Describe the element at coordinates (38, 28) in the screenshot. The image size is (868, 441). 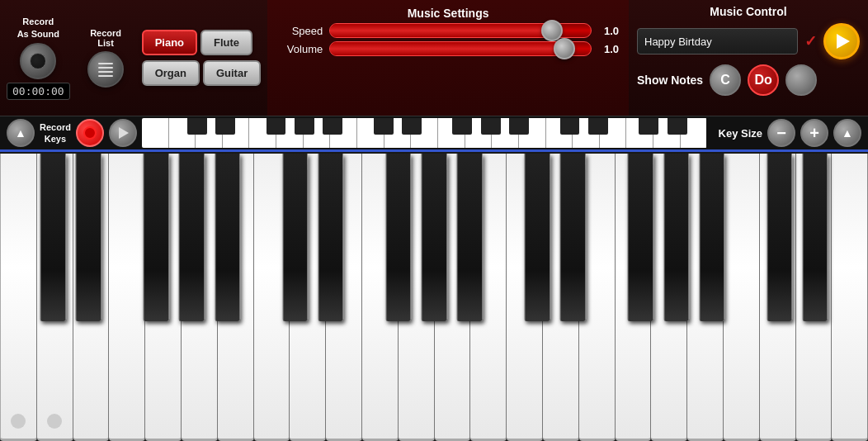
I see `record-as-sound-label: Record As Sound` at that location.